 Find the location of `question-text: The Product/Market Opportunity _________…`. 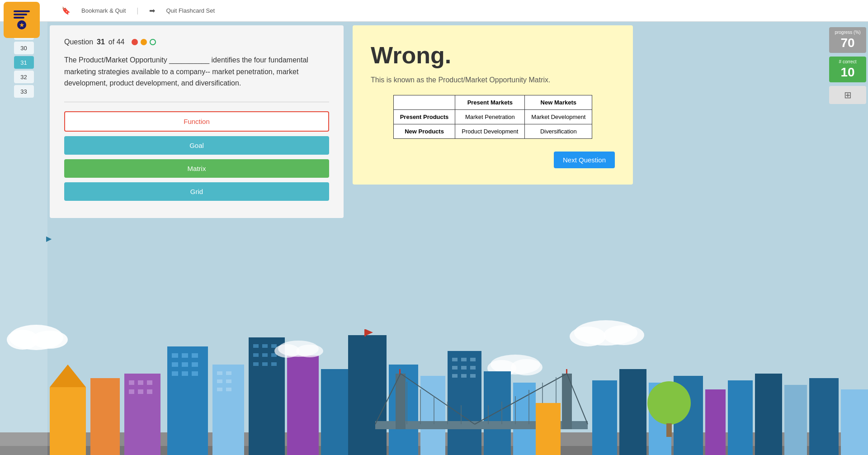

question-text: The Product/Market Opportunity _________… is located at coordinates (197, 71).